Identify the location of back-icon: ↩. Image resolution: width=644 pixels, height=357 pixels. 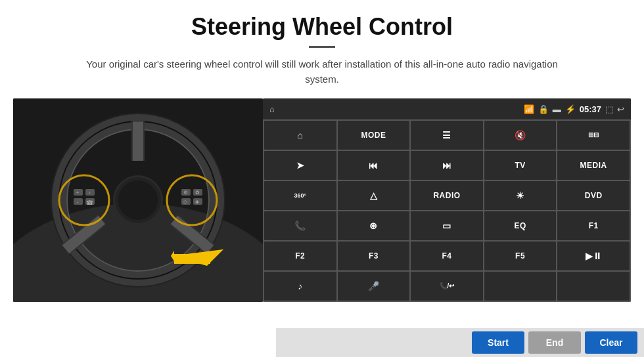
(620, 109).